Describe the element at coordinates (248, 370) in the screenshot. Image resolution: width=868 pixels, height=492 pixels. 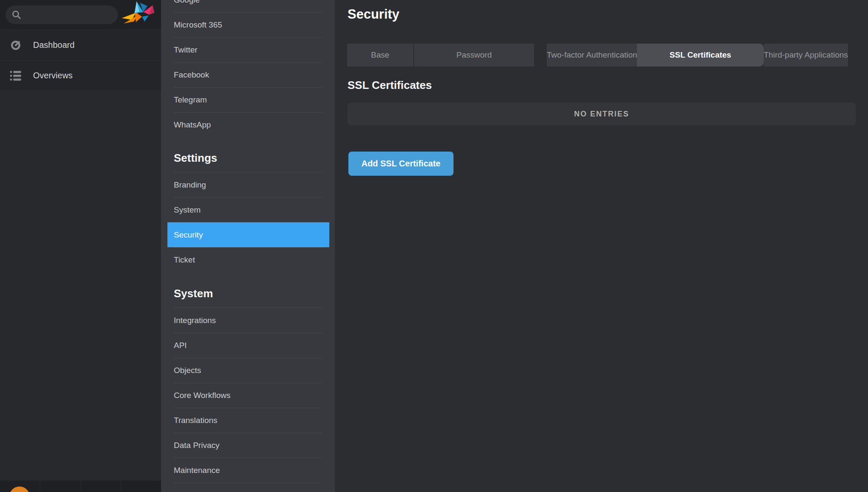
I see `settings-nav-item: Objects` at that location.